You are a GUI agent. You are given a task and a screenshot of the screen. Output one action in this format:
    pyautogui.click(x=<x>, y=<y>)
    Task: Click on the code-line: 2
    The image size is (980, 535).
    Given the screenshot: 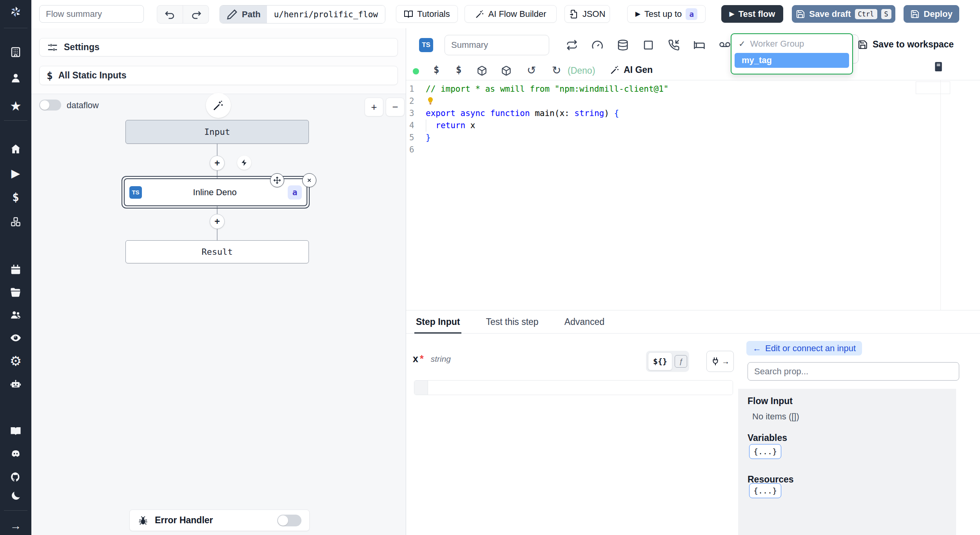 What is the action you would take?
    pyautogui.click(x=693, y=101)
    